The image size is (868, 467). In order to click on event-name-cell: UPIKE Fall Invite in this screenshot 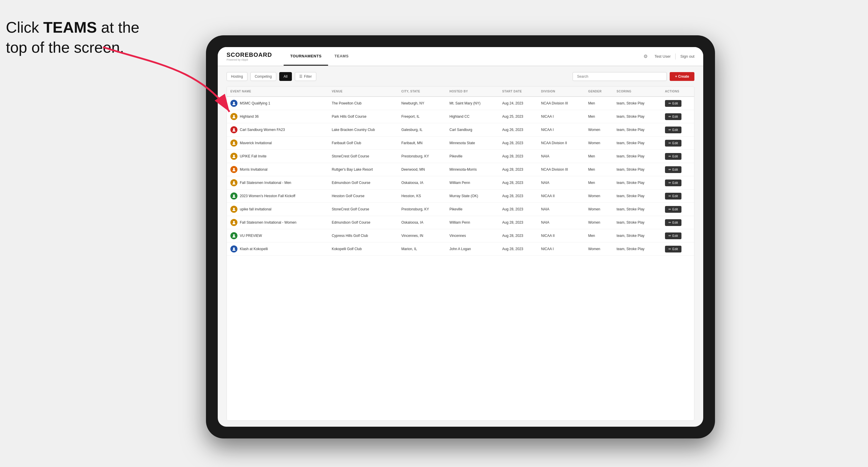, I will do `click(278, 156)`.